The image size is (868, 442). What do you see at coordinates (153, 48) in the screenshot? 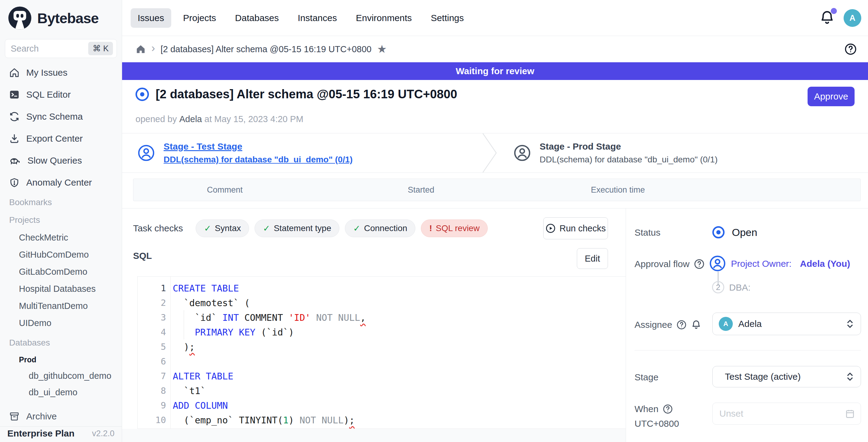
I see `chevron-right-icon: ›` at bounding box center [153, 48].